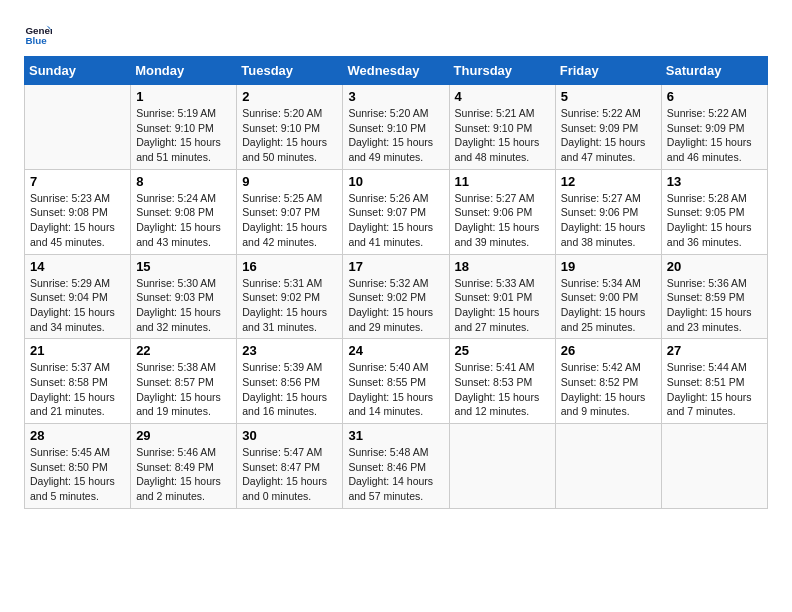 The width and height of the screenshot is (792, 612). I want to click on calendar-week-1: 1Sunrise: 5:19 AM Sunset: 9:10 PM Daylig…, so click(396, 128).